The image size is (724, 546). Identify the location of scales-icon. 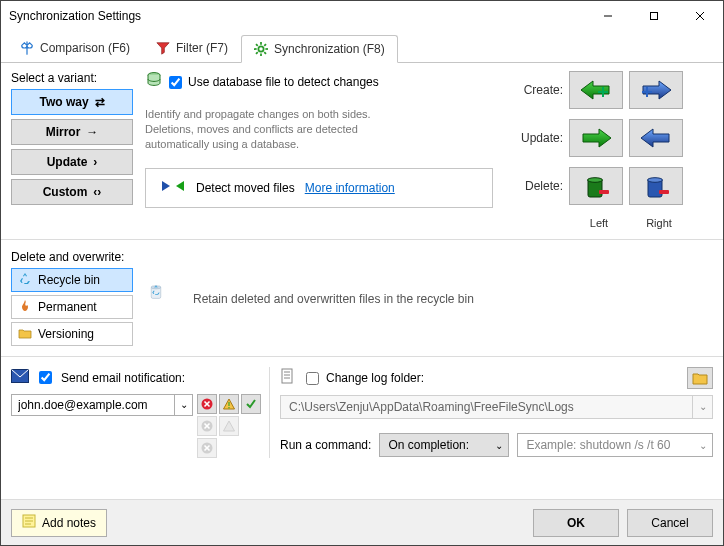
(27, 48).